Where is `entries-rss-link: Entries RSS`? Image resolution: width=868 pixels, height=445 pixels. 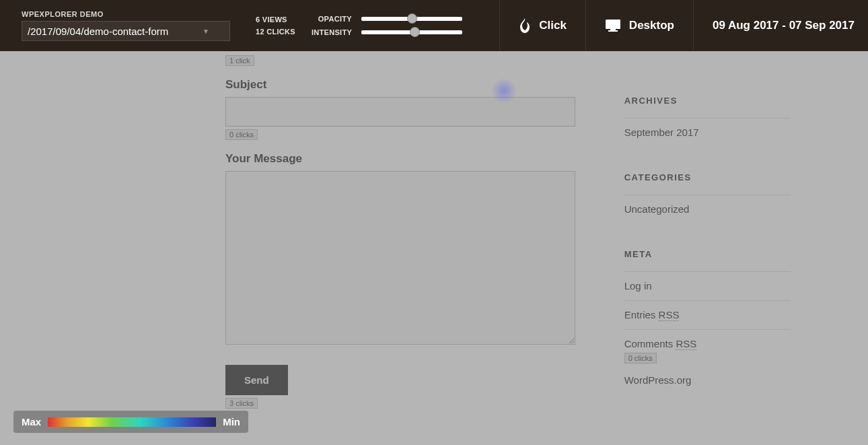 entries-rss-link: Entries RSS is located at coordinates (652, 315).